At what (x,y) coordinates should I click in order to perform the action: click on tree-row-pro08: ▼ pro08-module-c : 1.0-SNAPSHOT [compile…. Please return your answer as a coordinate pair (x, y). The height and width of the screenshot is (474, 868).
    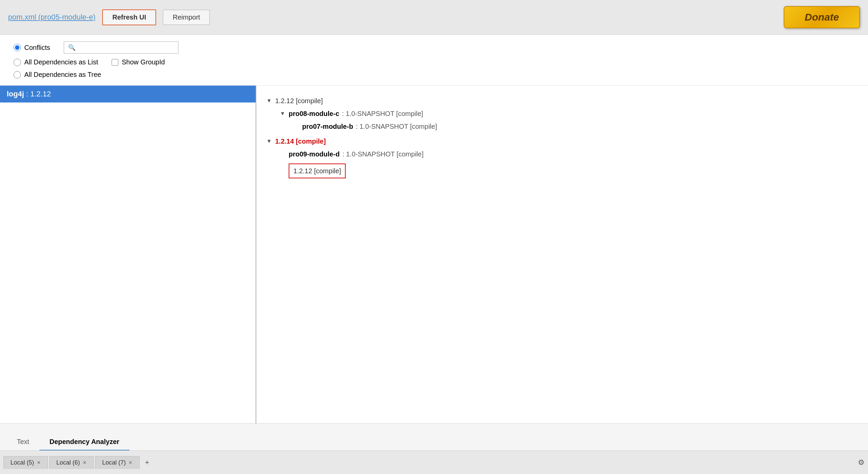
    Looking at the image, I should click on (569, 114).